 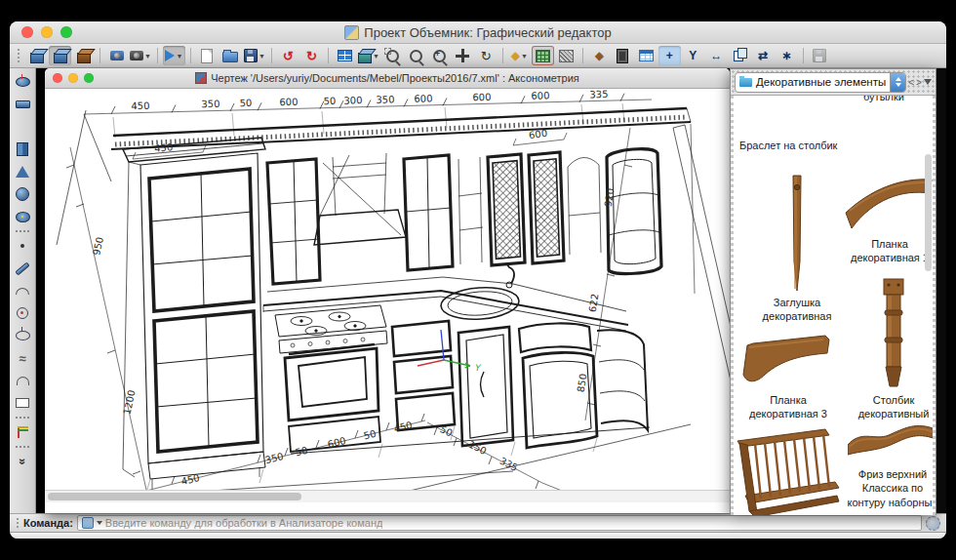 What do you see at coordinates (911, 82) in the screenshot?
I see `prev-category-button: <` at bounding box center [911, 82].